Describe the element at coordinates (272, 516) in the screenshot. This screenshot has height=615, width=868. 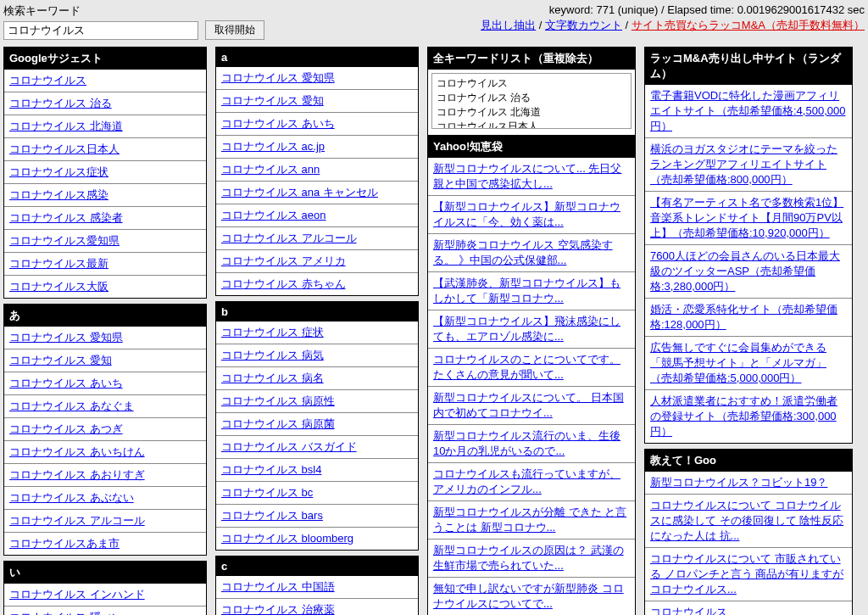
I see `alpha-link: コロナウイルス bars` at that location.